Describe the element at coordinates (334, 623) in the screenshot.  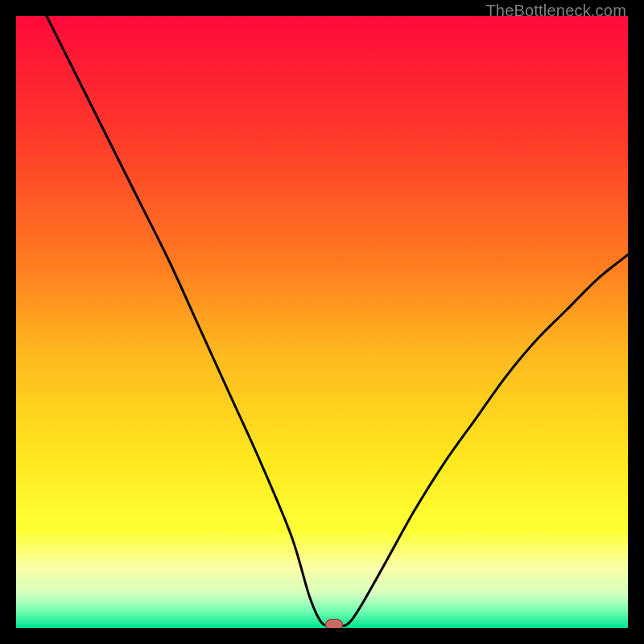
I see `optimal-point-marker` at that location.